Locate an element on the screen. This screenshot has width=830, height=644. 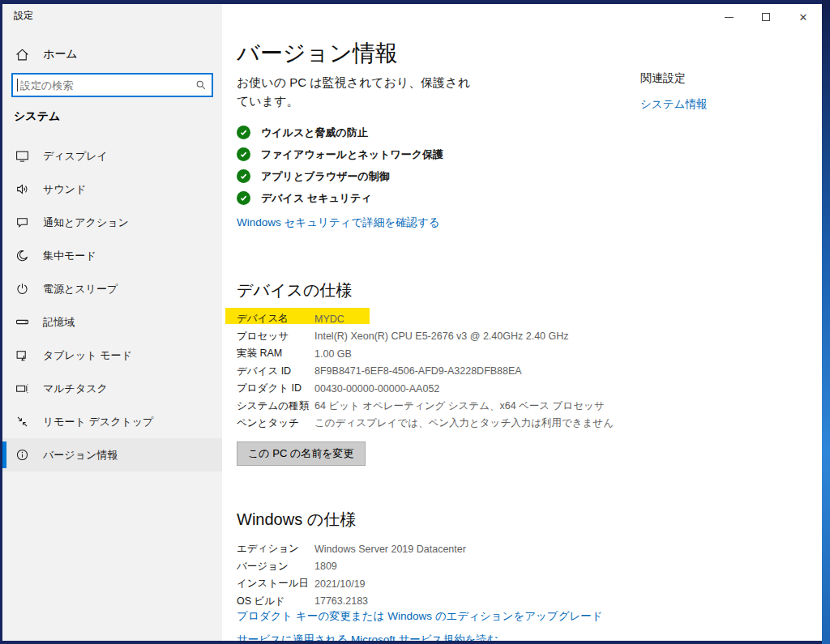
search-icon is located at coordinates (201, 85).